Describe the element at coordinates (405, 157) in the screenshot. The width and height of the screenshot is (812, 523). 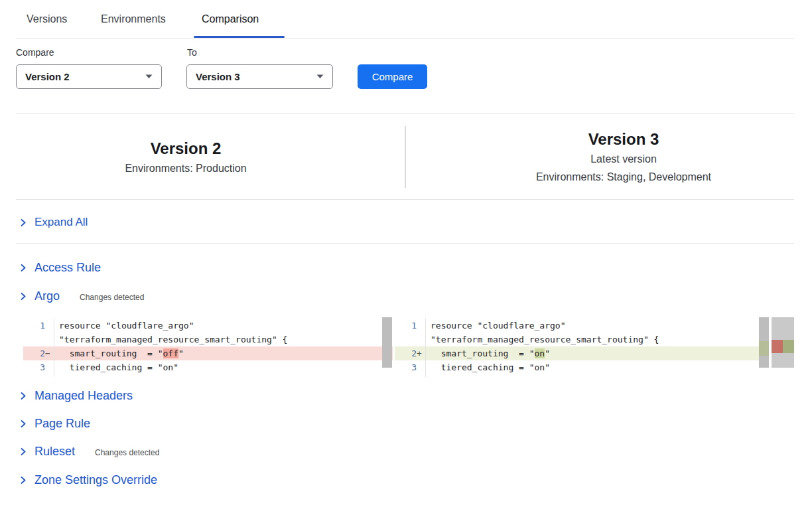
I see `version-panels-divider` at that location.